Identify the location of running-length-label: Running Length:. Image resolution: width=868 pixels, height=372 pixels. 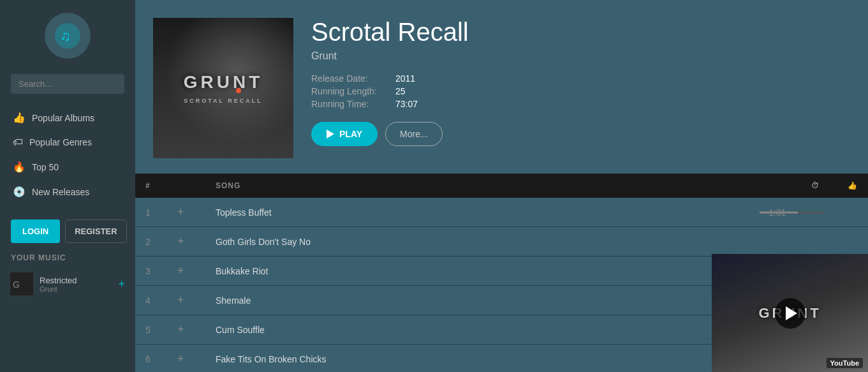
(349, 91).